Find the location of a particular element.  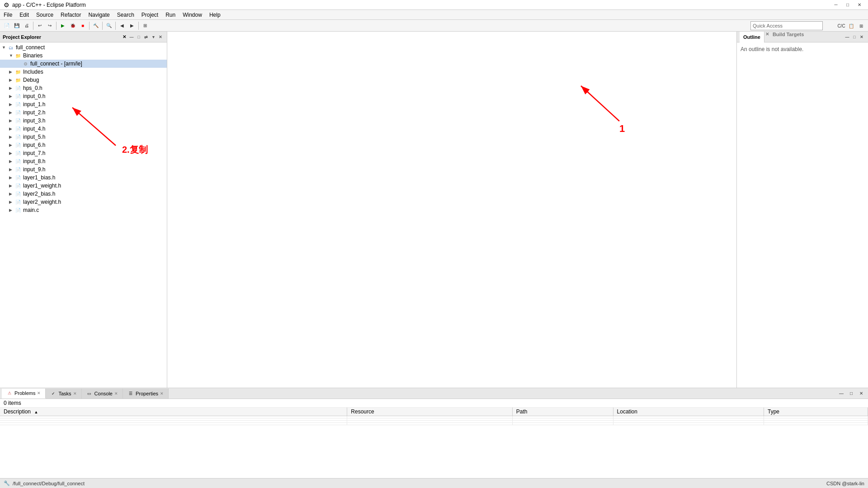

tab-console-x: ✕ is located at coordinates (116, 394).